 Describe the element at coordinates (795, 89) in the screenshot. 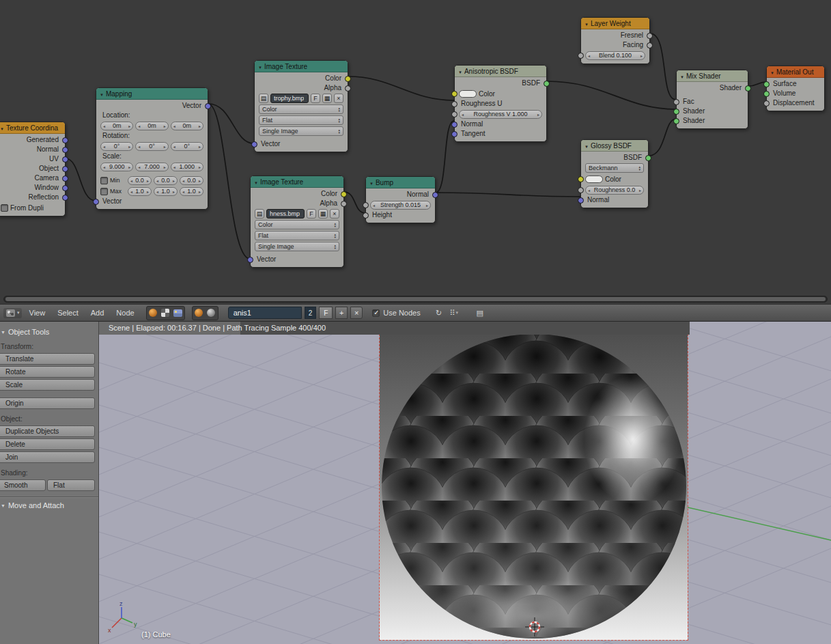

I see `node-material-output: Material Out Surface Volume Displacement` at that location.